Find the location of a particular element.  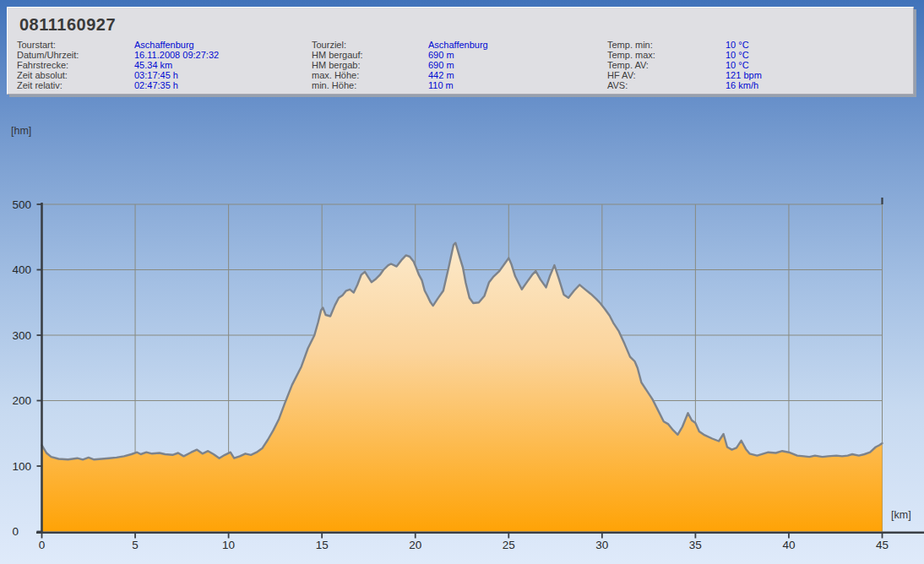

x-axis-tick-label: 30 is located at coordinates (601, 545).